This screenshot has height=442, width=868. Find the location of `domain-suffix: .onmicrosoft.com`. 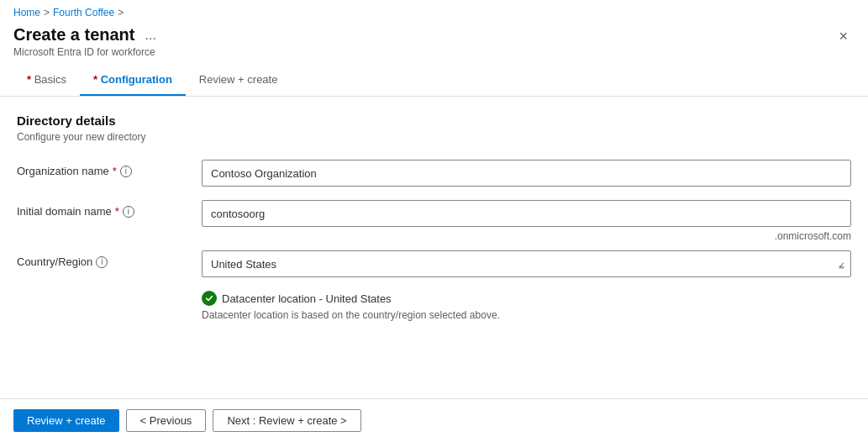

domain-suffix: .onmicrosoft.com is located at coordinates (813, 236).